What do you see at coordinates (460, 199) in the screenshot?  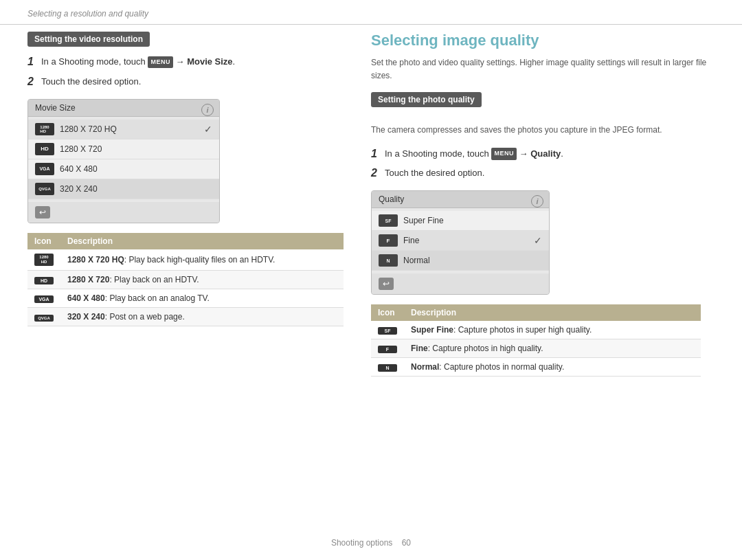 I see `mockup-title-right: Quality i` at bounding box center [460, 199].